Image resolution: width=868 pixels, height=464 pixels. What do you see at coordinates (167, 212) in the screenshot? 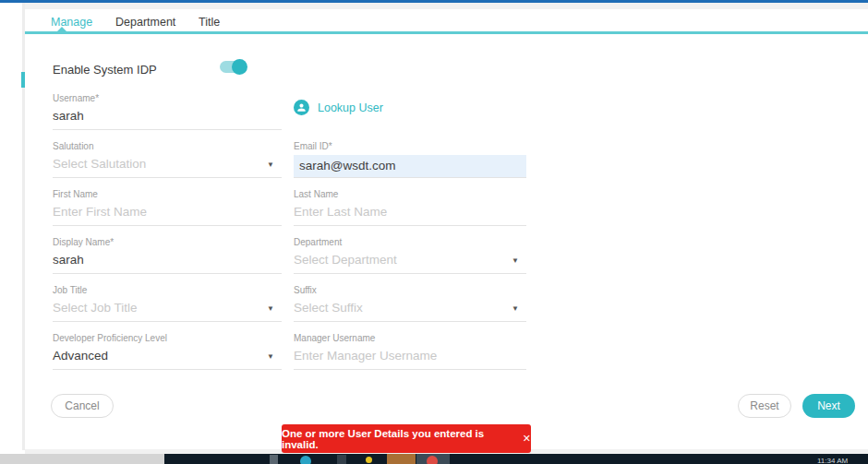
I see `first-name-placeholder: Enter First Name` at bounding box center [167, 212].